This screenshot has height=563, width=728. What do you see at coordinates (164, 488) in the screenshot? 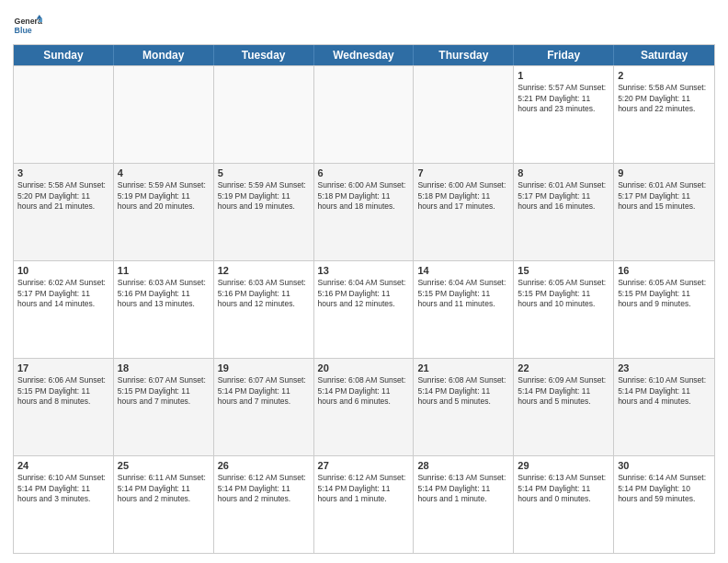
I see `day-info: Sunrise: 6:11 AM Sunset: 5:14 PM Dayligh…` at bounding box center [164, 488].